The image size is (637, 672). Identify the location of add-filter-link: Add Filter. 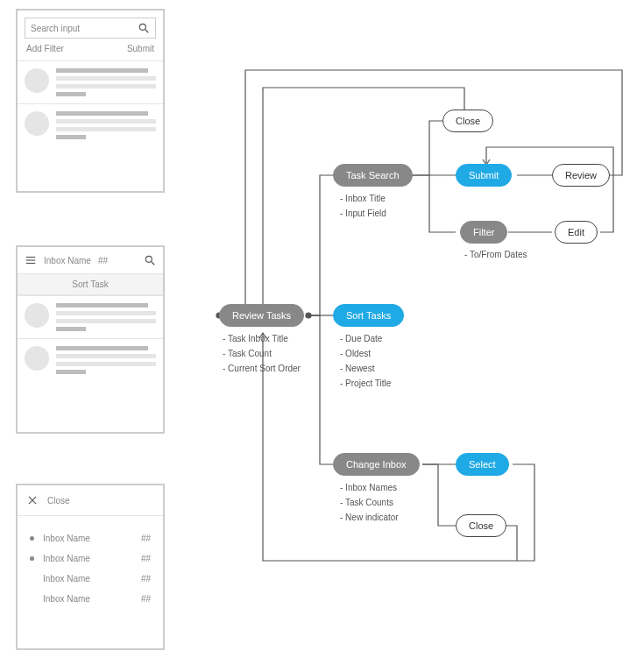
(46, 49).